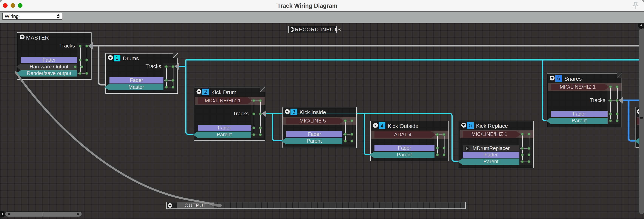 This screenshot has width=644, height=219. Describe the element at coordinates (54, 56) in the screenshot. I see `node-master: MASTERTracksFaderHardware OutputRender/s…` at that location.